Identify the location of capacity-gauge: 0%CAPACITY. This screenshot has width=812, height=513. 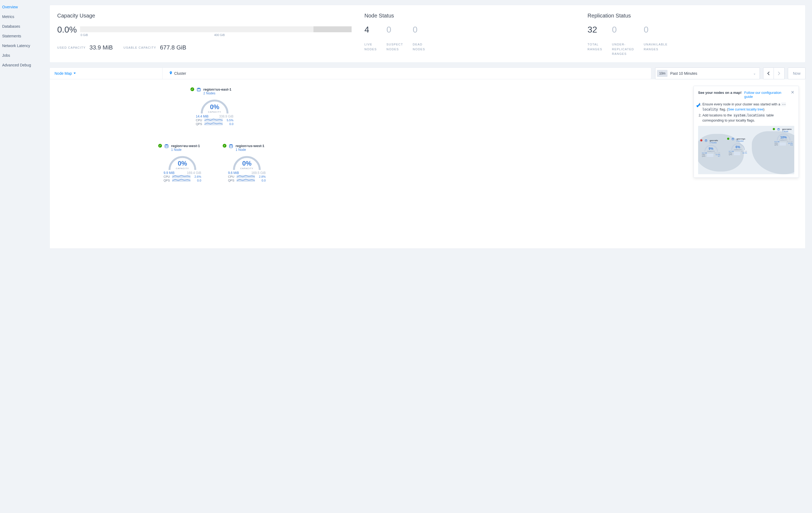
(182, 162).